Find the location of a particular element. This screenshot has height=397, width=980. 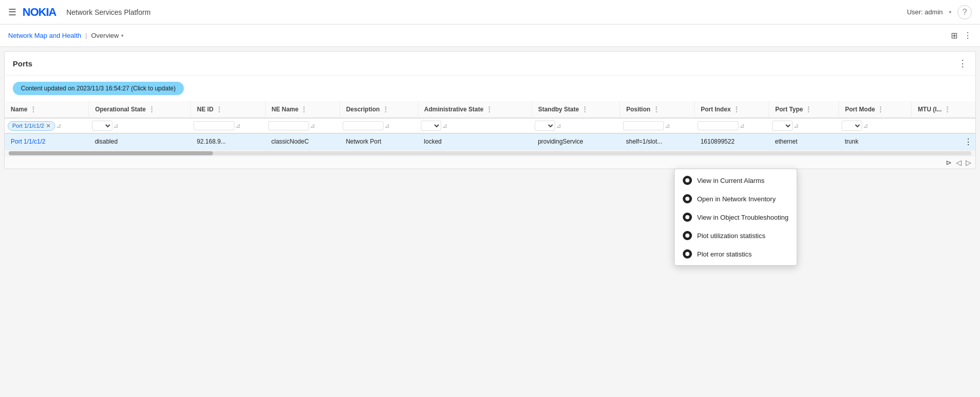

nav-next: ▷ is located at coordinates (968, 162).